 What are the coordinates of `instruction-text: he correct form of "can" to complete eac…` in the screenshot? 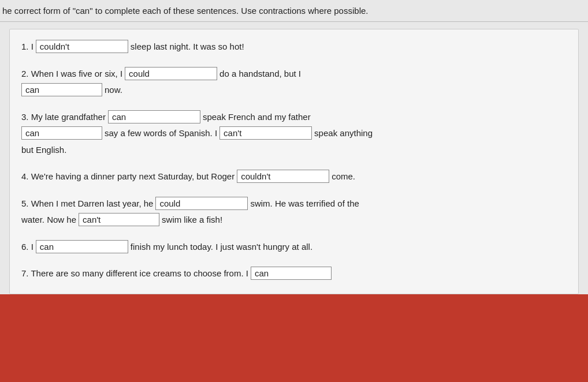 It's located at (185, 10).